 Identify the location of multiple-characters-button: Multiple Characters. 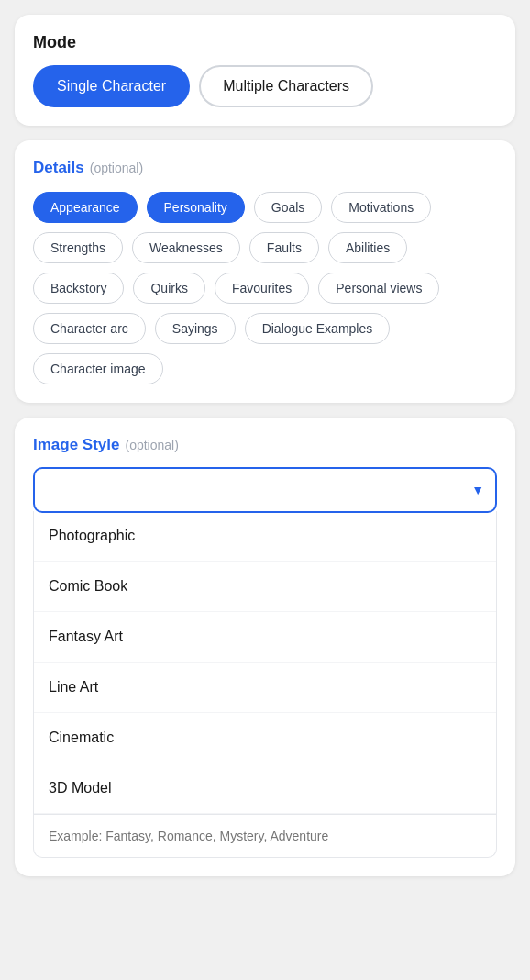
(286, 86).